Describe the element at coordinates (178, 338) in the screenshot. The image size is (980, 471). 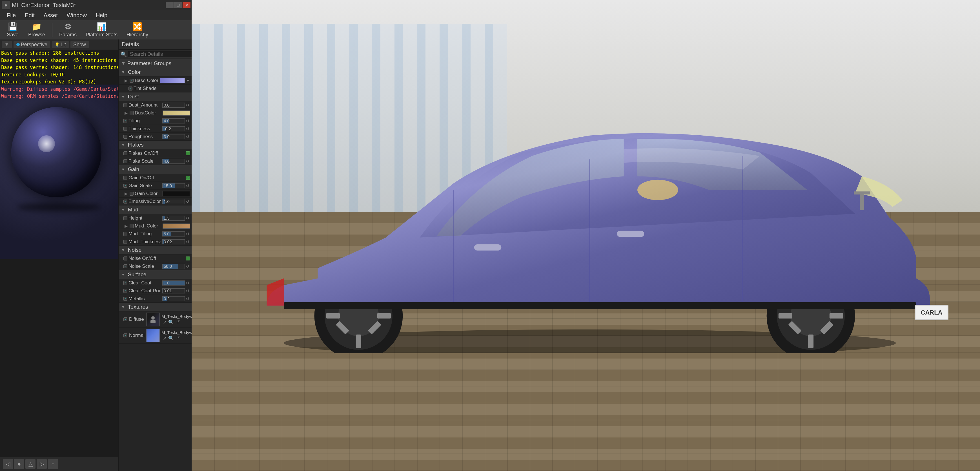
I see `normal-reset-btn: ↺` at that location.